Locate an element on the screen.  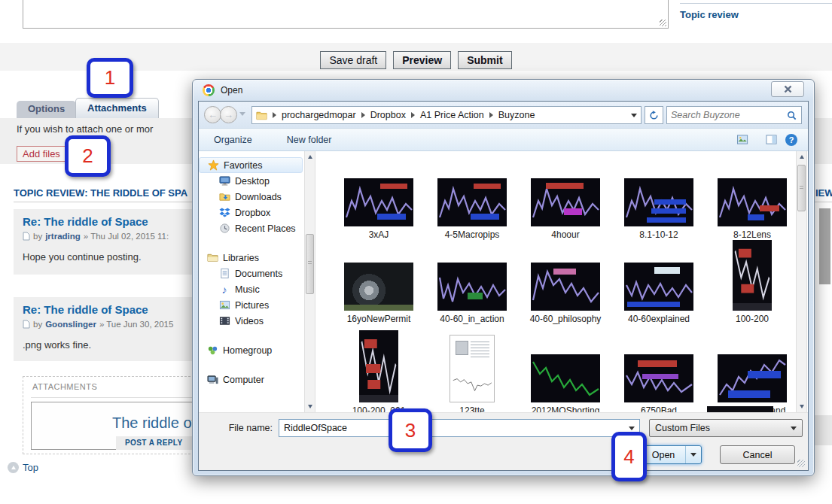
search-input is located at coordinates (729, 115).